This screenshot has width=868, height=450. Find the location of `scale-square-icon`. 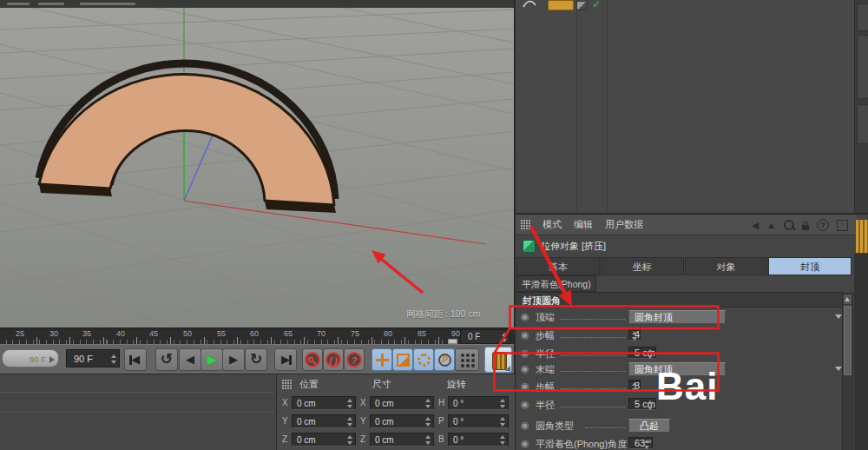

scale-square-icon is located at coordinates (403, 360).